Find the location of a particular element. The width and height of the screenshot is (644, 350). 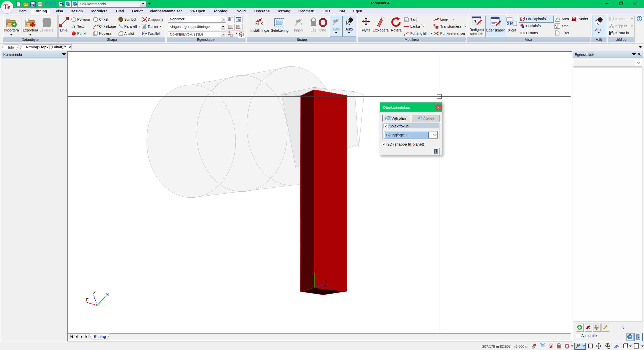

svg-text: Z is located at coordinates (94, 293).